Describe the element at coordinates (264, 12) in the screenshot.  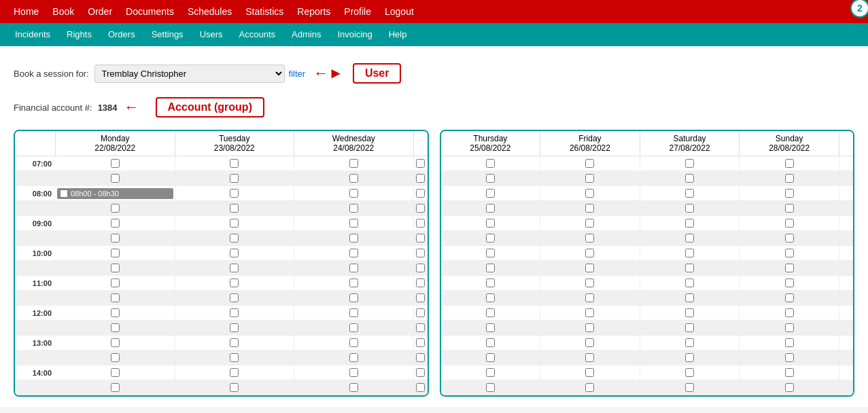
I see `nav-statistics: Statistics` at that location.